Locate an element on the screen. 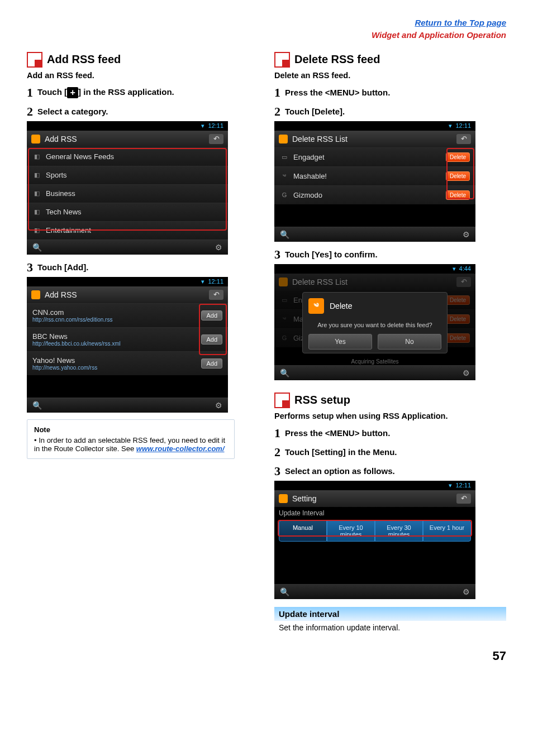 The width and height of the screenshot is (533, 756). list-item-label: Entertainment is located at coordinates (68, 230).